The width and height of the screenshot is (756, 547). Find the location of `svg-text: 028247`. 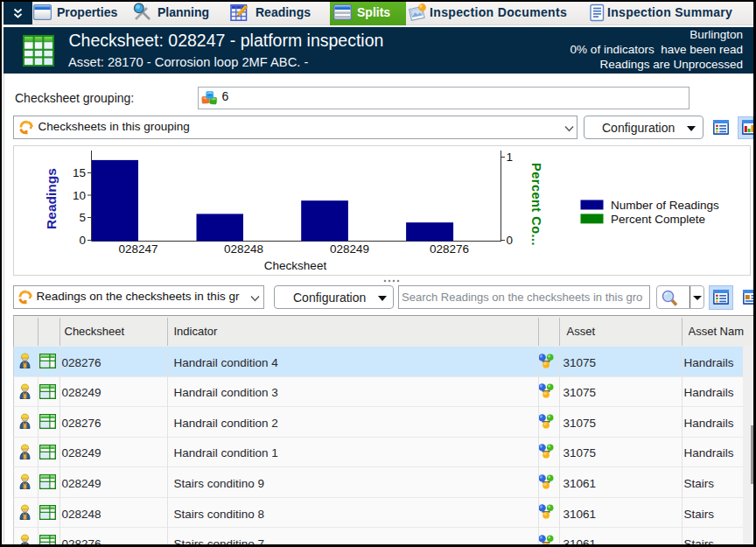

svg-text: 028247 is located at coordinates (138, 249).